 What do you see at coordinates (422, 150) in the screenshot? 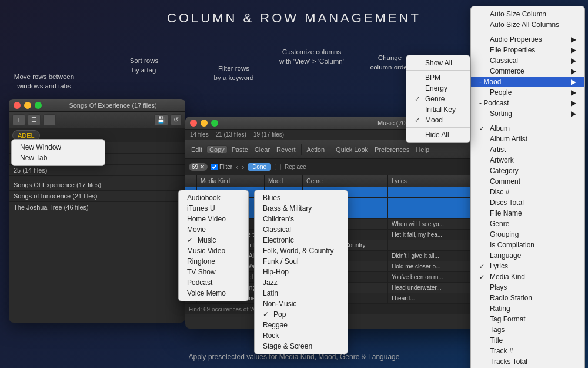
I see `help-btn: Help` at bounding box center [422, 150].